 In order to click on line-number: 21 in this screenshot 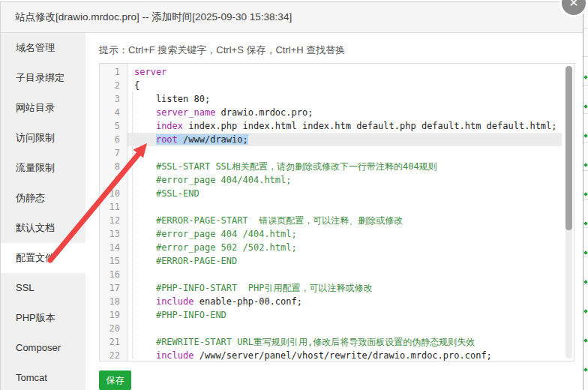, I will do `click(113, 342)`.